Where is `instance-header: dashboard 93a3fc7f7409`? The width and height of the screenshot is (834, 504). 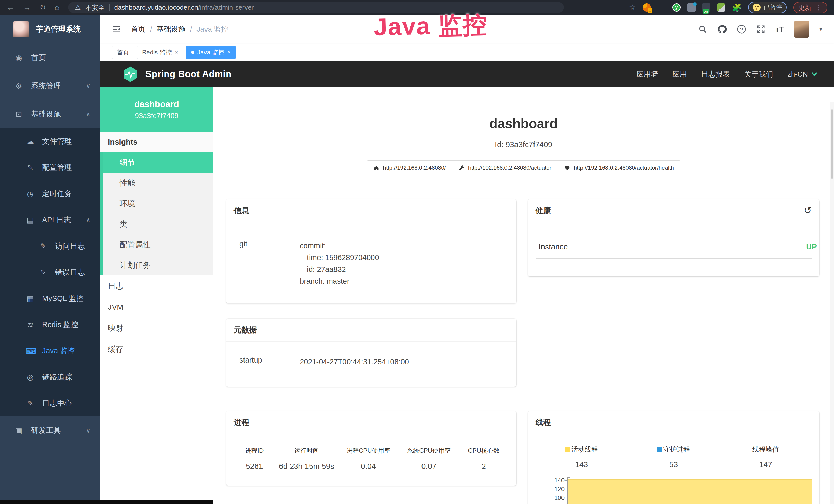 instance-header: dashboard 93a3fc7f7409 is located at coordinates (157, 109).